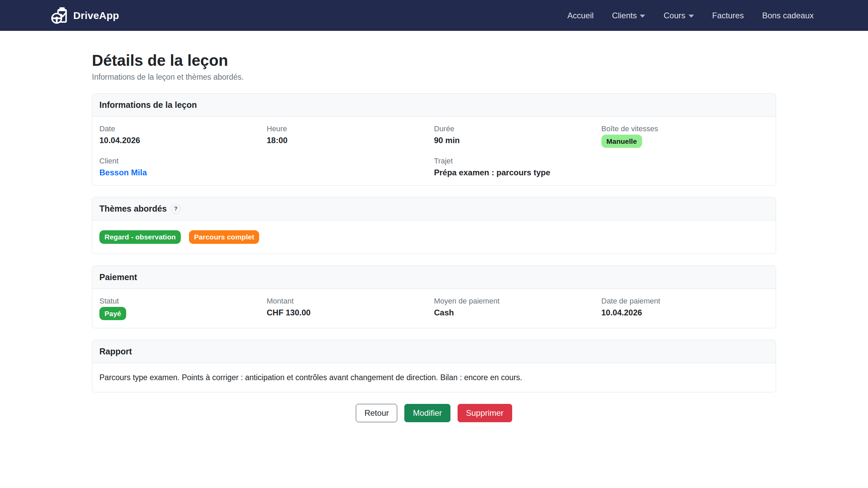 The image size is (868, 488). Describe the element at coordinates (434, 277) in the screenshot. I see `payment-card-header: Paiement` at that location.